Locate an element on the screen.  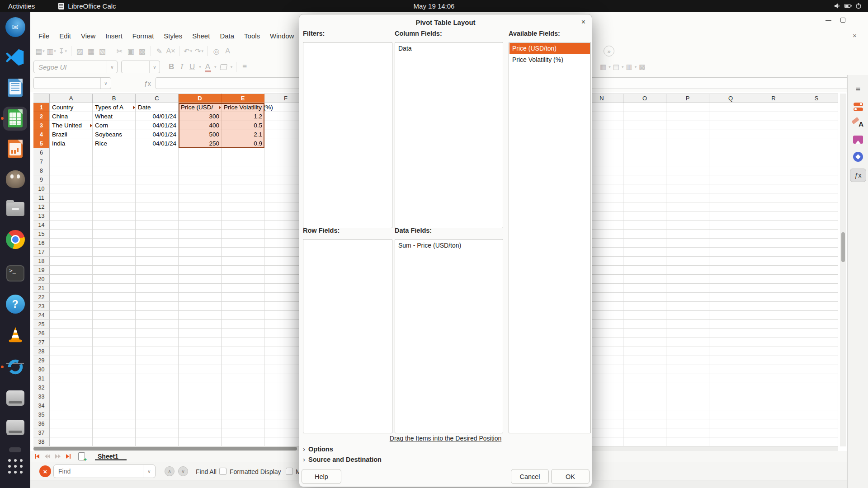
dialog-close-icon: × is located at coordinates (583, 22).